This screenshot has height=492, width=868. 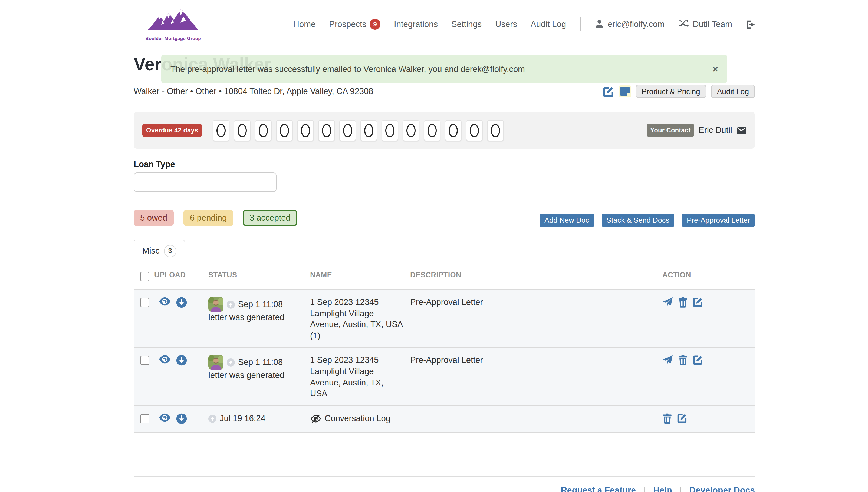 I want to click on name-cell: 1 Sep 2023 12345 Lamplight Village Avenu…, so click(x=360, y=319).